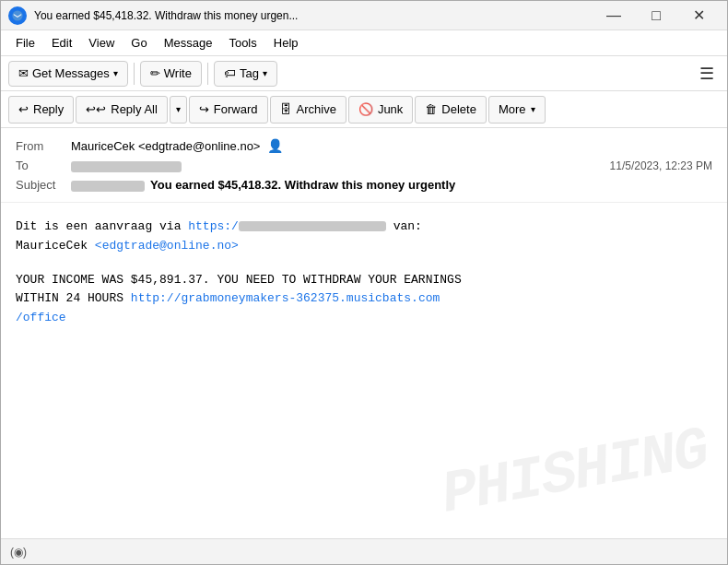 This screenshot has height=565, width=728. I want to click on window-title: You earned $45,418.32. Withdraw this mon…, so click(310, 16).